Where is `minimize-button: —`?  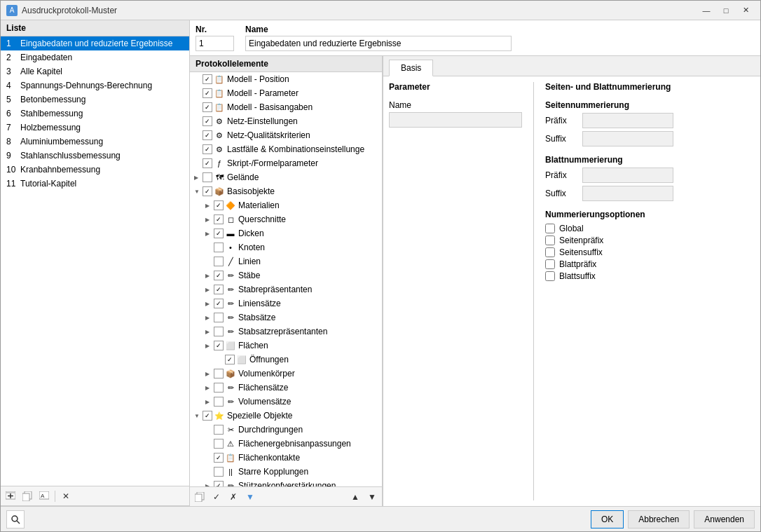 minimize-button: — is located at coordinates (706, 11).